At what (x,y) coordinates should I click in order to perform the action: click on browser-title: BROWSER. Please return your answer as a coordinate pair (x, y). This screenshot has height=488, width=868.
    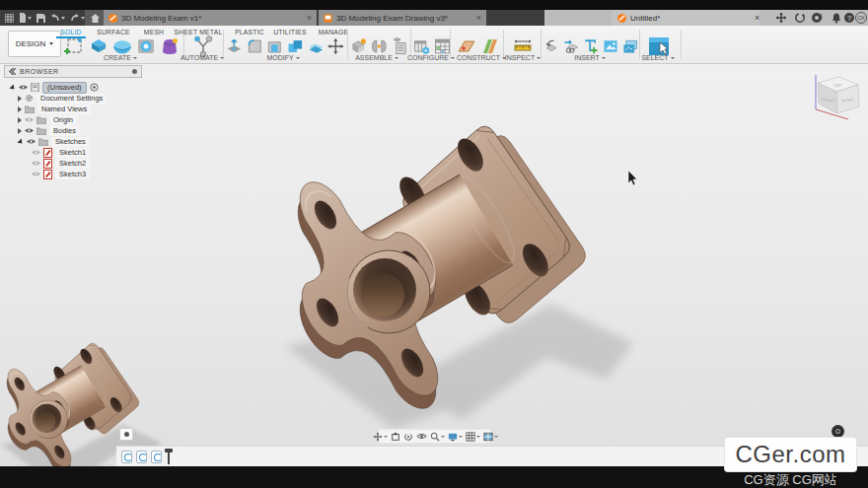
    Looking at the image, I should click on (74, 71).